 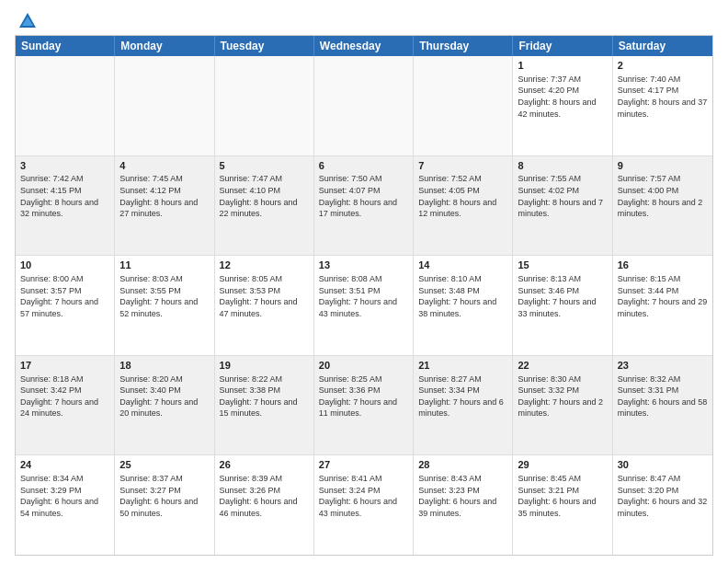 I want to click on sunrise-text: Sunrise: 8:47 AM, so click(x=649, y=478).